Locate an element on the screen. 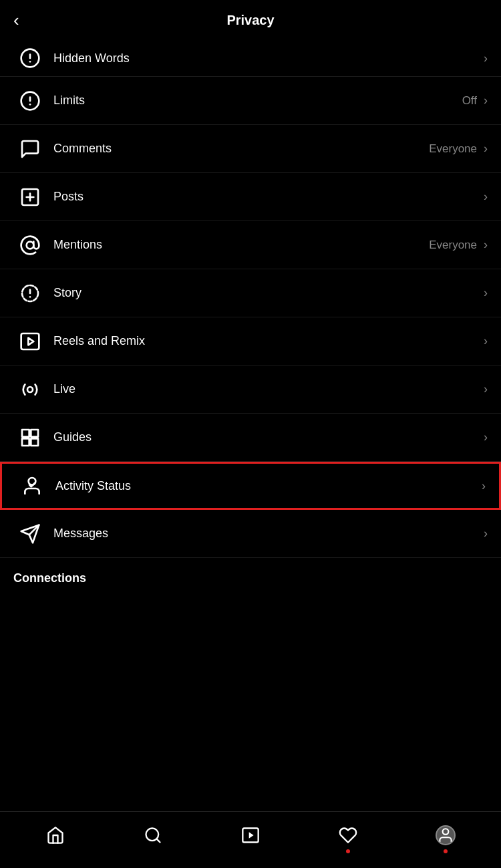 The image size is (501, 868). page-title: Privacy is located at coordinates (250, 20).